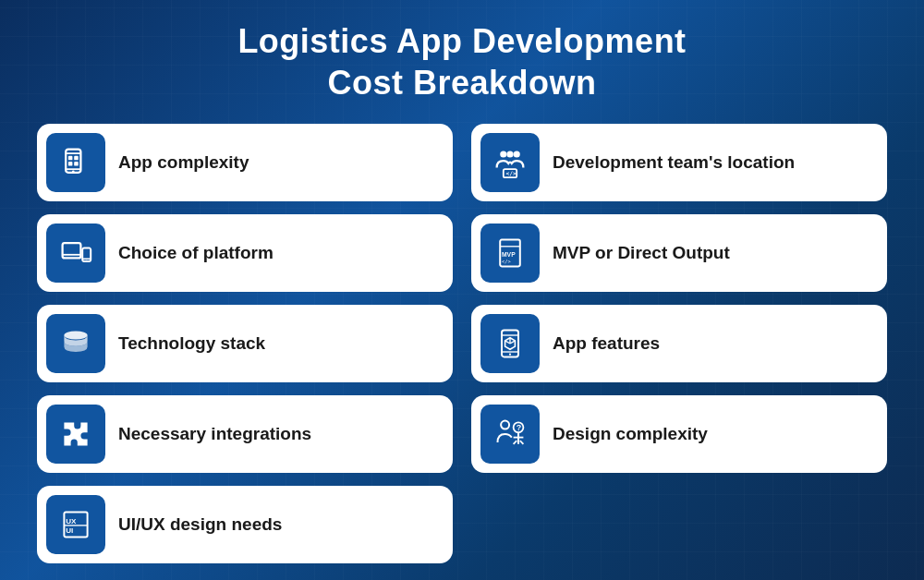 The width and height of the screenshot is (924, 580). What do you see at coordinates (71, 521) in the screenshot?
I see `svg-text: UX` at bounding box center [71, 521].